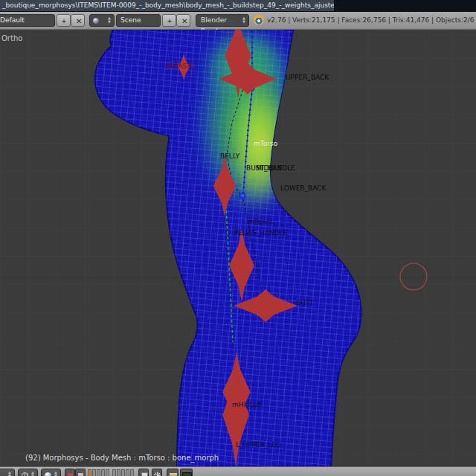  Describe the element at coordinates (77, 21) in the screenshot. I see `close-layout-button: ✕` at that location.